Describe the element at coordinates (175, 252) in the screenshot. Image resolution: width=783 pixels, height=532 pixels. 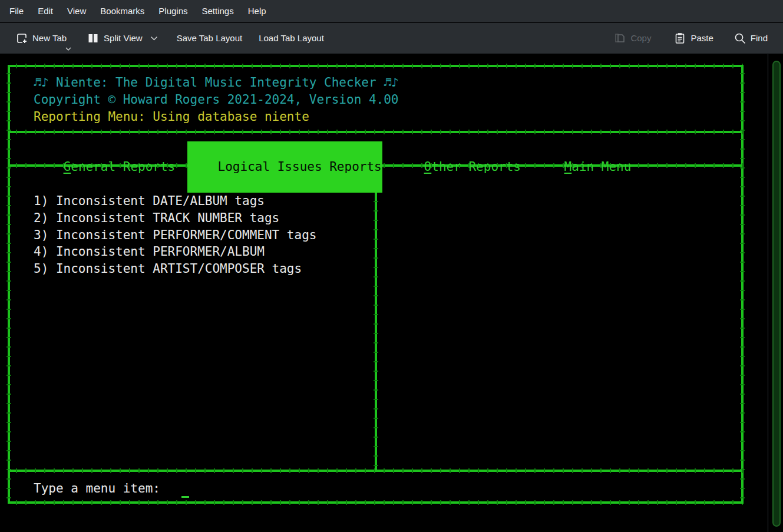
I see `menu-item-4: 4) Inconsistent PERFORMER/ALBUM` at that location.